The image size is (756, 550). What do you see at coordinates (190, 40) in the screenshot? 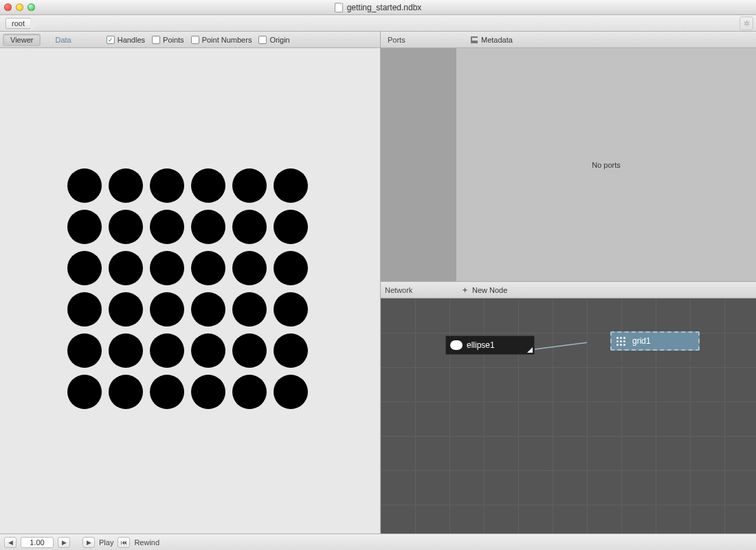
I see `viewer-toolbar: Viewer Data Handles Points Point Numbers…` at bounding box center [190, 40].